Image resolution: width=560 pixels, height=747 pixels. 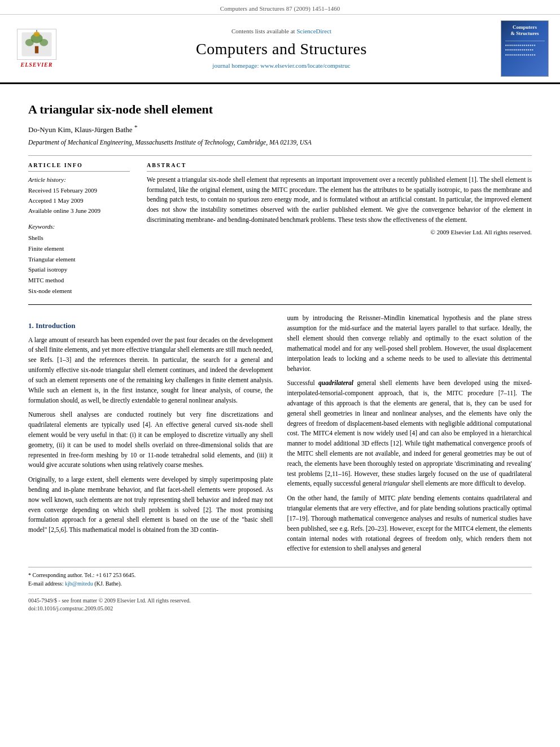 What do you see at coordinates (79, 180) in the screenshot?
I see `history-label: Article history:` at bounding box center [79, 180].